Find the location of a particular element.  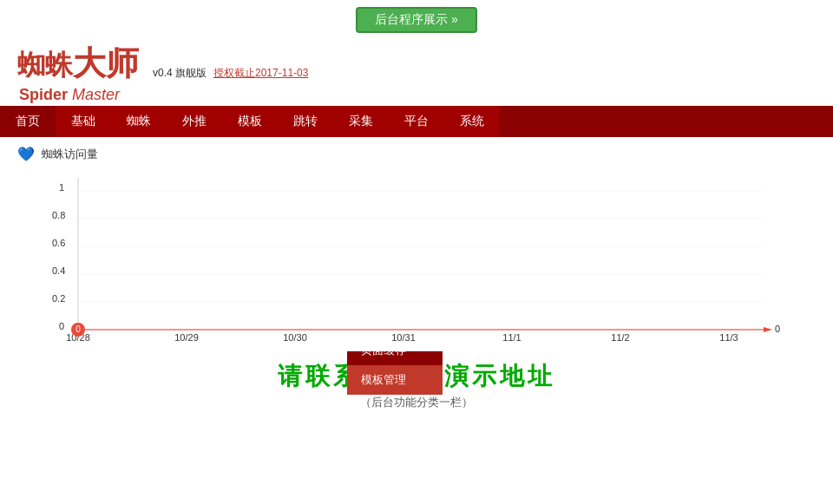

license-link: 授权截止2017-11-03 is located at coordinates (260, 73).